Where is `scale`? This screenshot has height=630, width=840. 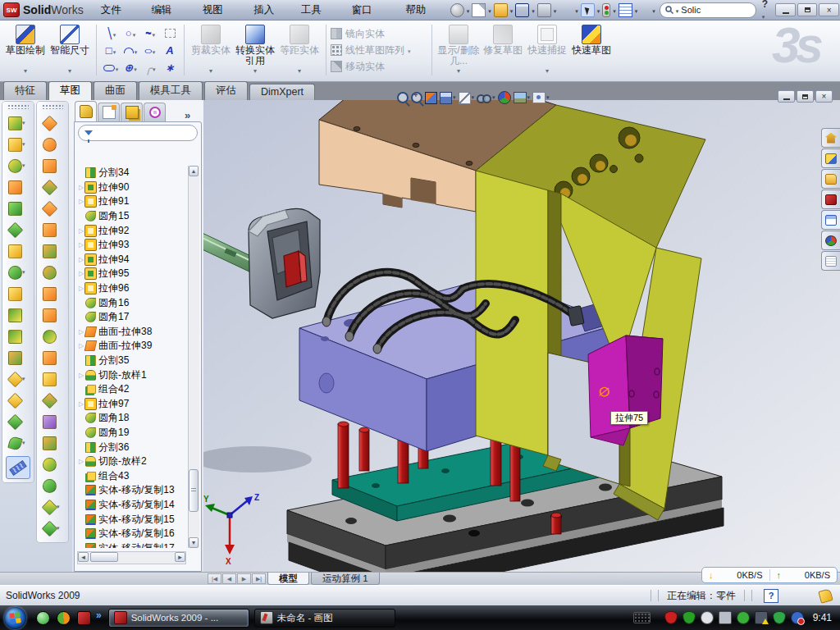
scale is located at coordinates (49, 315).